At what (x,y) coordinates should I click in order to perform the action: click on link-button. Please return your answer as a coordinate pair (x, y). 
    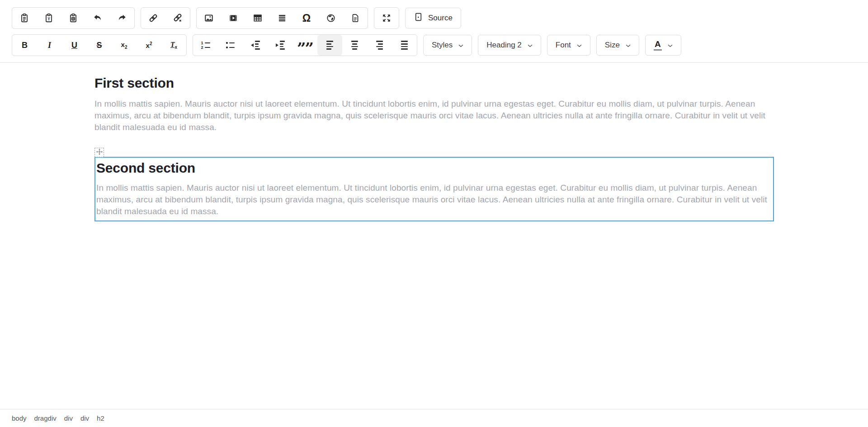
    Looking at the image, I should click on (153, 18).